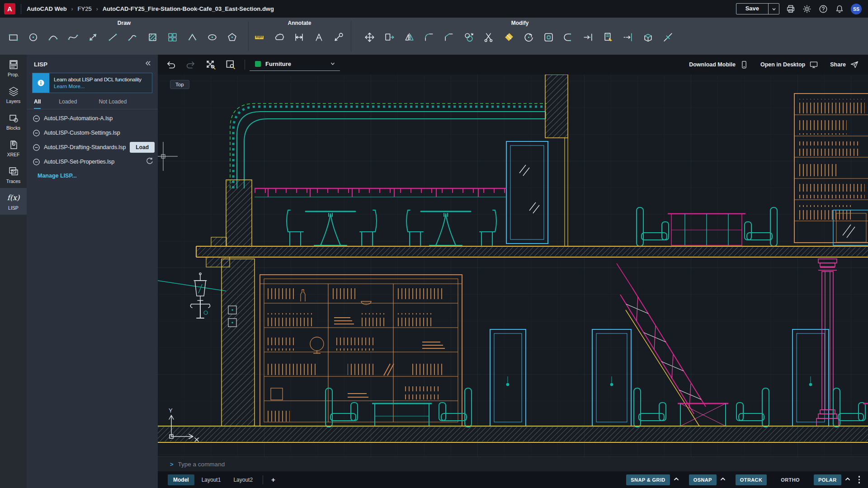  What do you see at coordinates (390, 37) in the screenshot?
I see `stretch-icon` at bounding box center [390, 37].